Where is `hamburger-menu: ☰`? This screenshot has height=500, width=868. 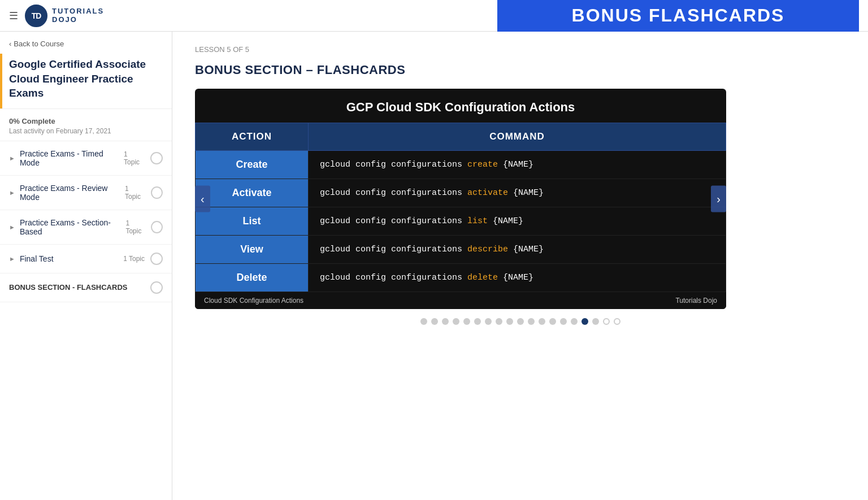
hamburger-menu: ☰ is located at coordinates (14, 16).